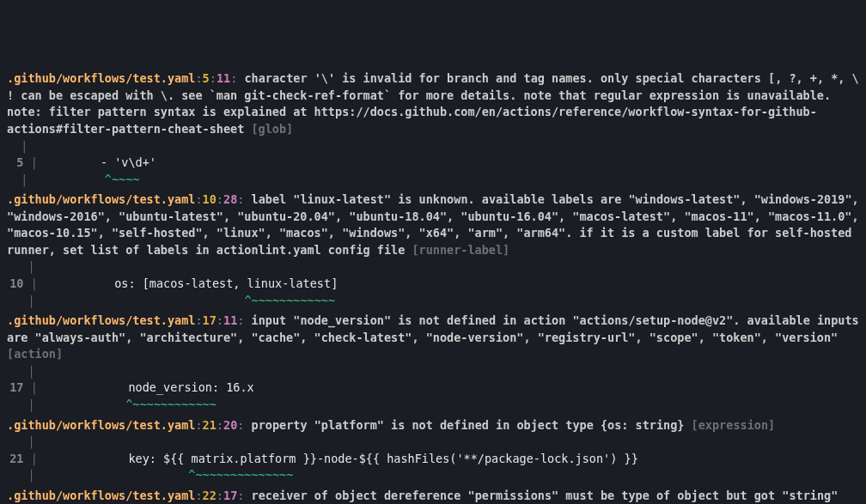 Image resolution: width=866 pixels, height=504 pixels. I want to click on error-tag: [expression], so click(734, 425).